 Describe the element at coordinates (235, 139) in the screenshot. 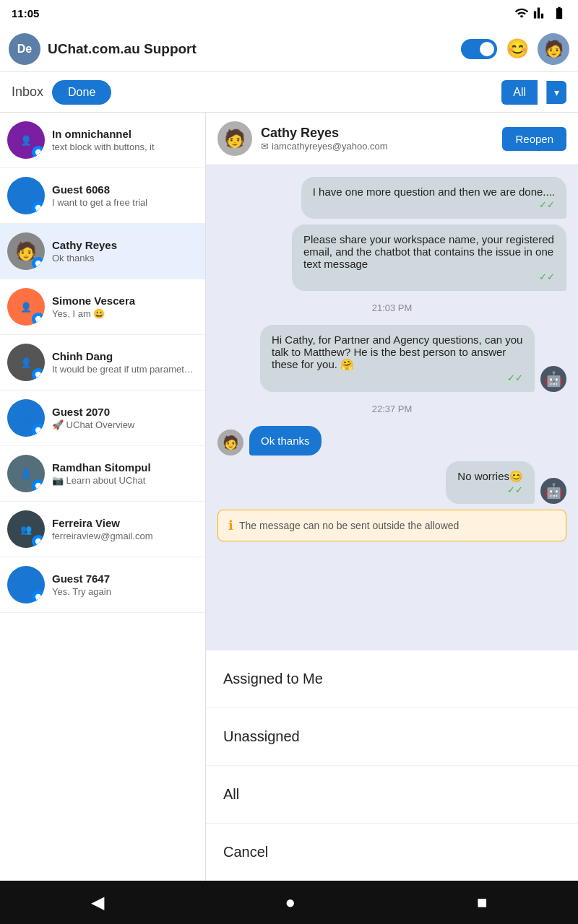

I see `chat-contact-avatar: 🧑` at that location.